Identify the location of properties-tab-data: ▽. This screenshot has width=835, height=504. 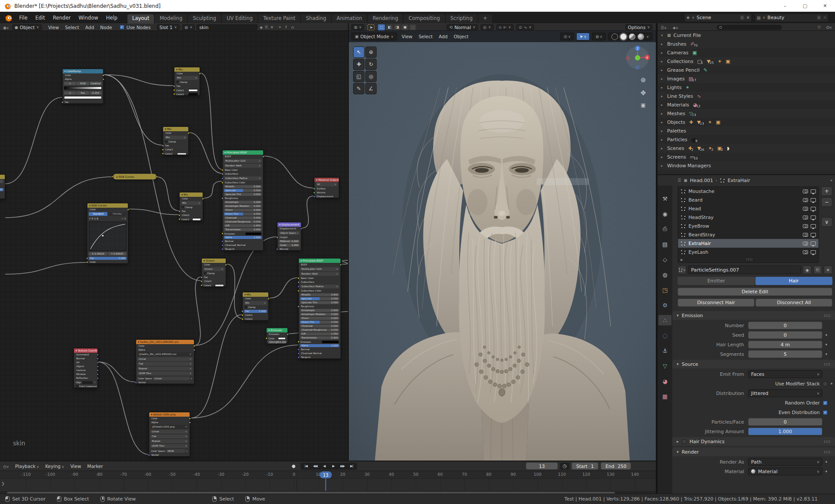
(665, 366).